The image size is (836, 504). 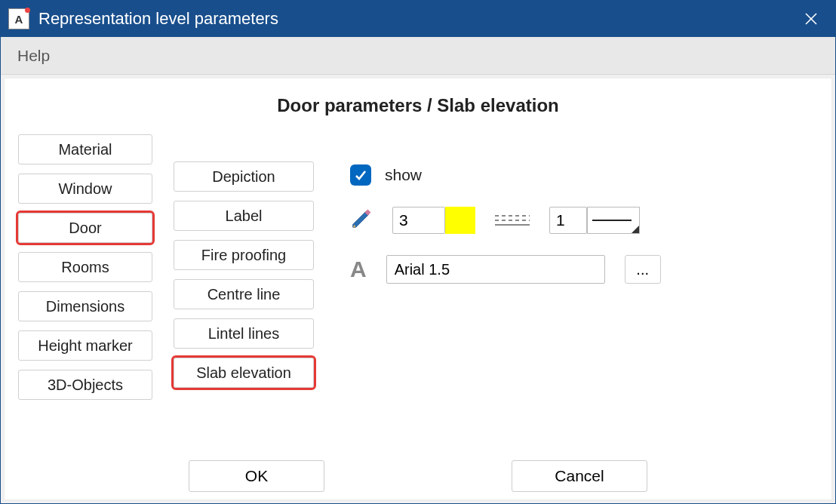 I want to click on subcategory-item-slab-elevation: Slab elevation, so click(x=244, y=373).